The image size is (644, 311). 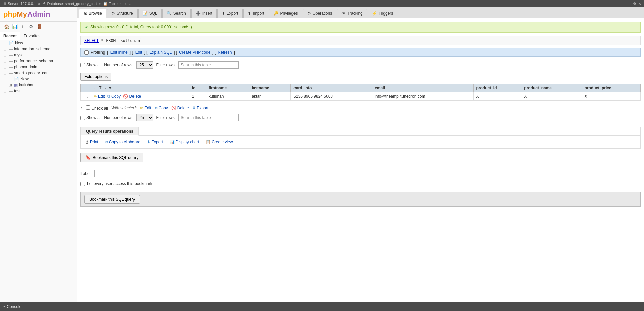 What do you see at coordinates (38, 55) in the screenshot?
I see `tree-item-mysql: ⊞ ▬ mysql` at bounding box center [38, 55].